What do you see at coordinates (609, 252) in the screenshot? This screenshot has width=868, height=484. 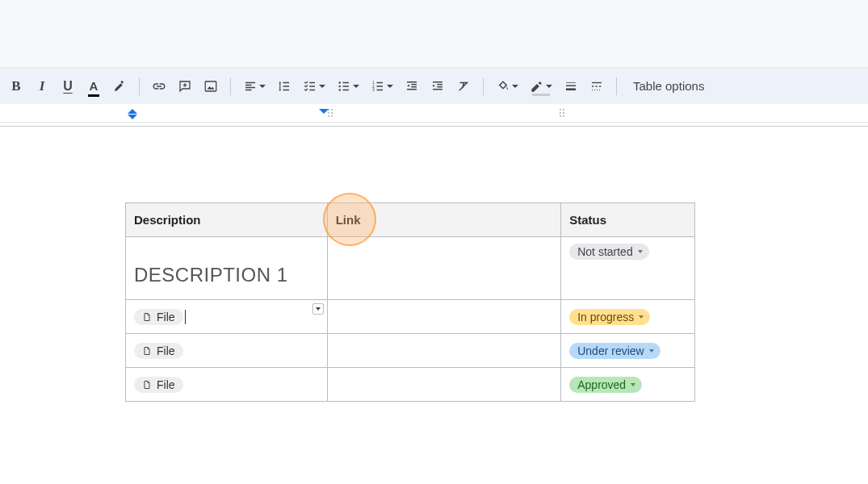 I see `status-chip: Not started` at bounding box center [609, 252].